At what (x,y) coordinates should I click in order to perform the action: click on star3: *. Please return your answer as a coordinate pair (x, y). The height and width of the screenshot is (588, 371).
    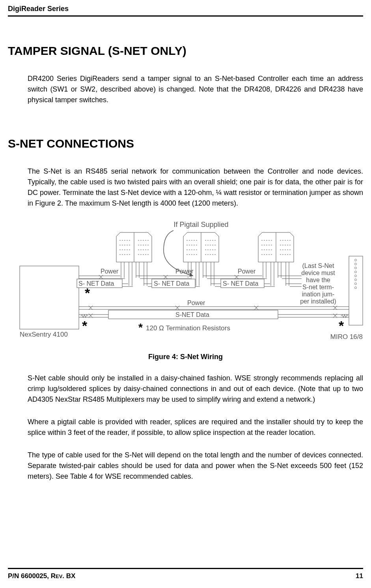
    Looking at the image, I should click on (341, 326).